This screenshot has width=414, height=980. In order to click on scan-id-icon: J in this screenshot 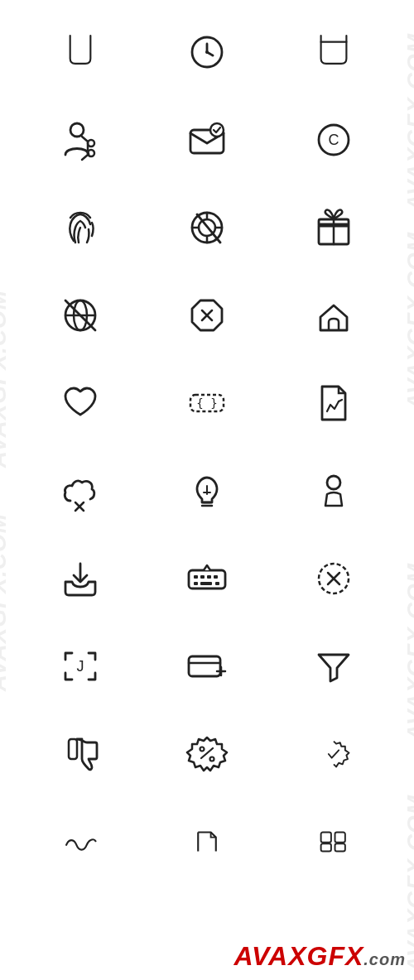, I will do `click(80, 666)`.